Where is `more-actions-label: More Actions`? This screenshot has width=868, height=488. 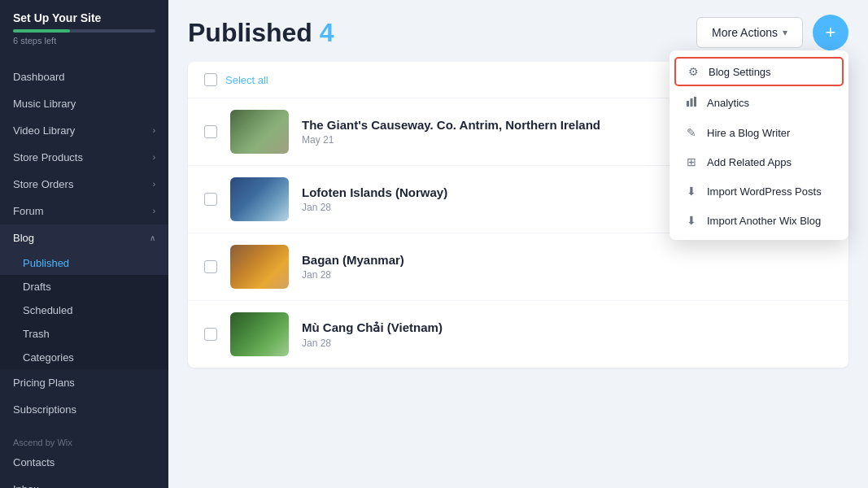
more-actions-label: More Actions is located at coordinates (745, 33).